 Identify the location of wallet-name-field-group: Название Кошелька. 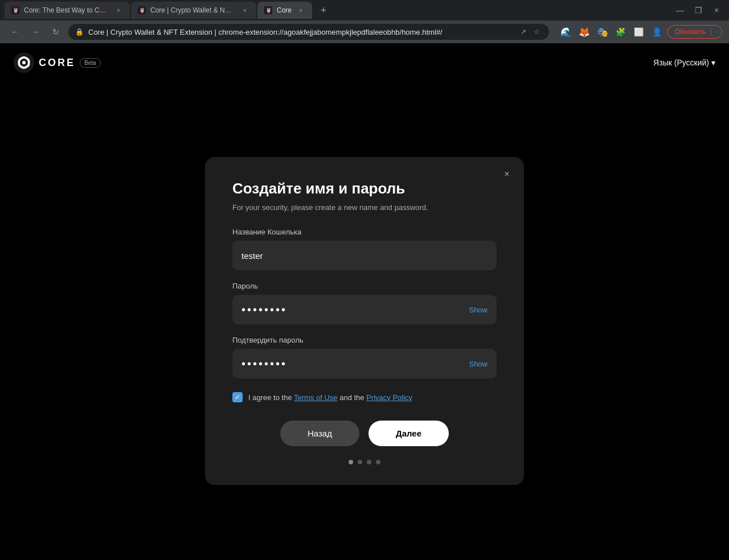
(364, 249).